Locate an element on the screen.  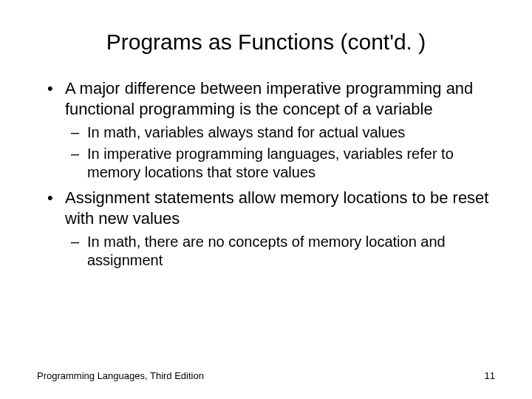
sub-bullet-item: In math, variables always stand for actu… is located at coordinates (283, 133).